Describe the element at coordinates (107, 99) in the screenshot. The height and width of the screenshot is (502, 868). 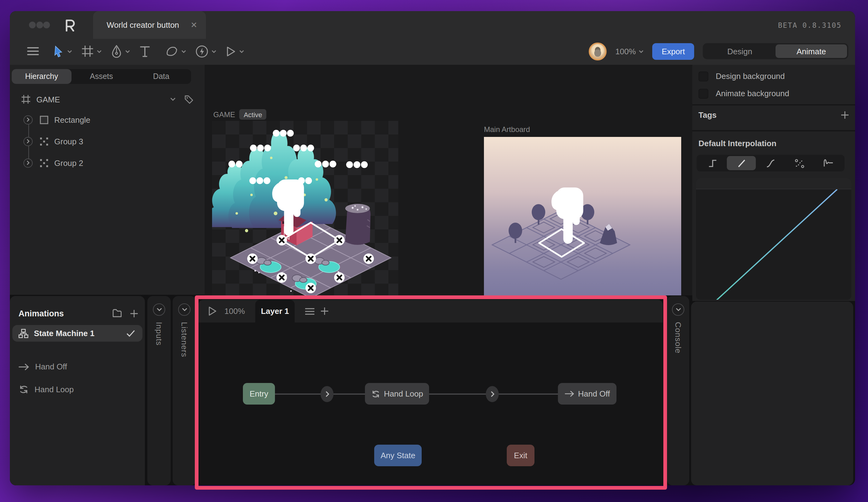
I see `artboard-row: GAME` at that location.